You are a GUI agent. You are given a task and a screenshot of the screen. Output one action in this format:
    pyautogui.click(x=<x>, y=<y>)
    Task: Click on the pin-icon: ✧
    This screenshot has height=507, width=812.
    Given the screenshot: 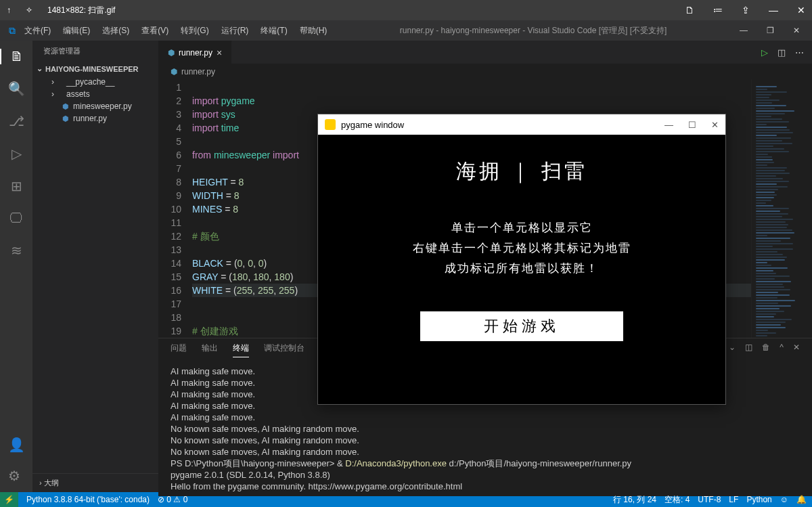 What is the action you would take?
    pyautogui.click(x=29, y=10)
    